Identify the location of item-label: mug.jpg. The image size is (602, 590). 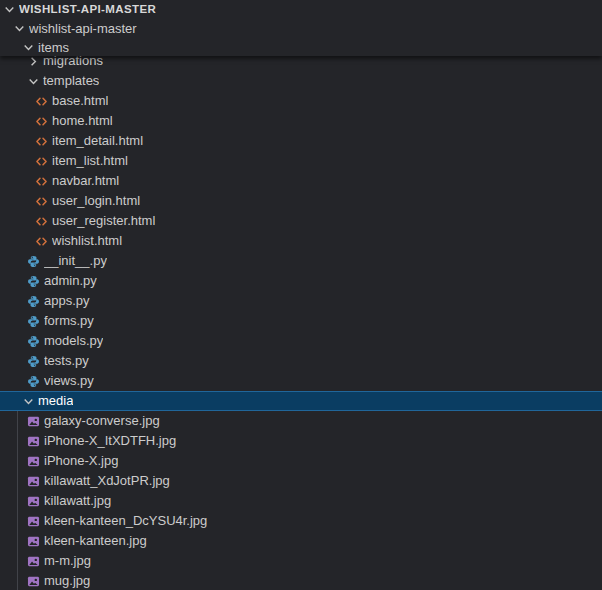
(67, 580).